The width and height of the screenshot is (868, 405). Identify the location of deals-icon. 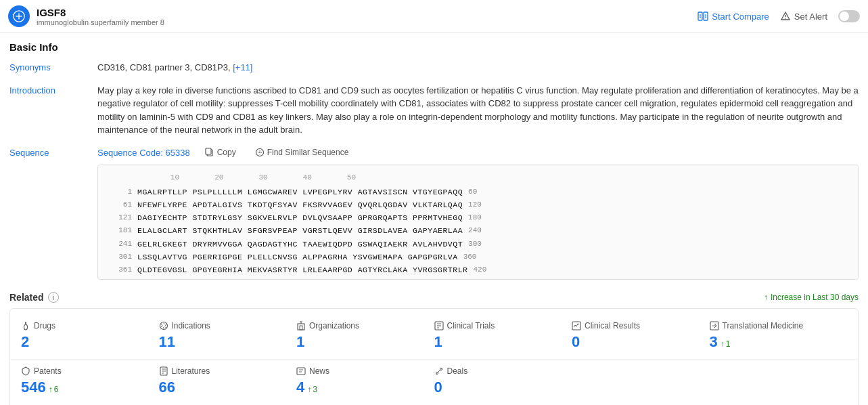
(439, 371).